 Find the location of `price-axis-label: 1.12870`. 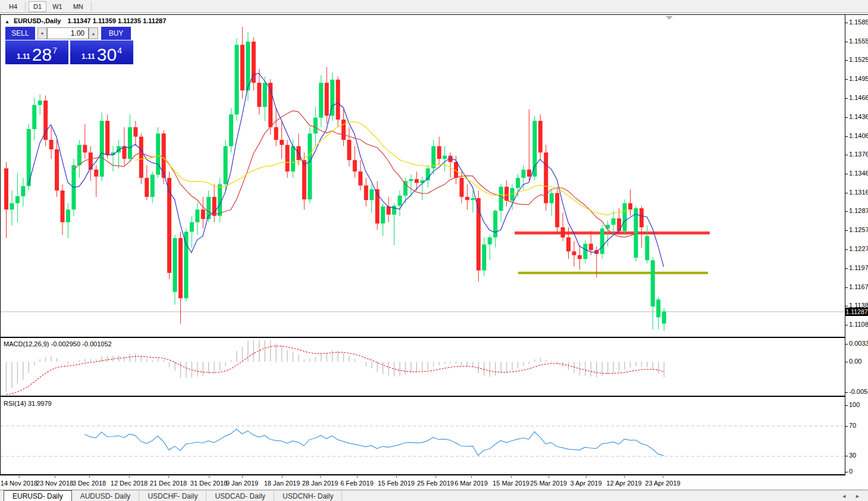

price-axis-label: 1.12870 is located at coordinates (858, 211).